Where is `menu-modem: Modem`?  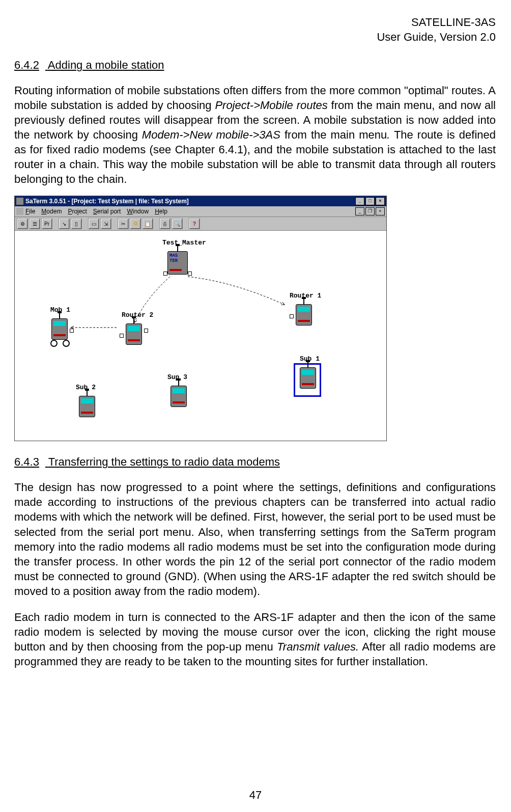 menu-modem: Modem is located at coordinates (51, 211).